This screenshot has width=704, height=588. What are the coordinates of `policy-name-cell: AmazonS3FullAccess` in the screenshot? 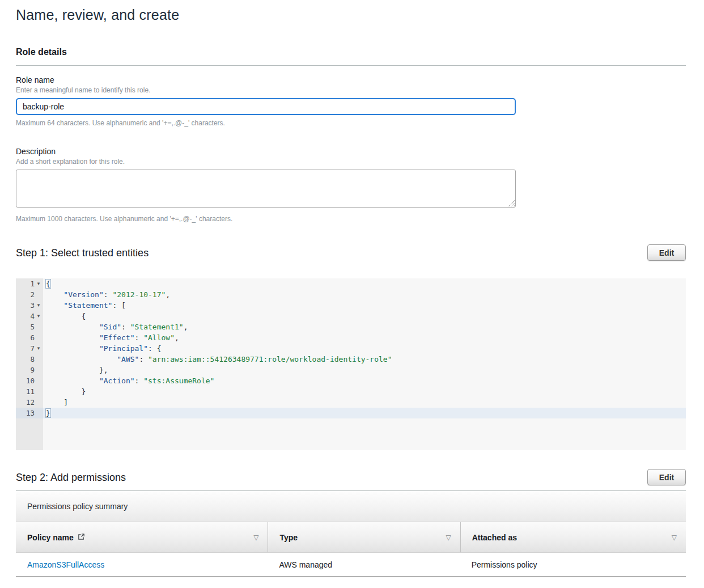 It's located at (142, 565).